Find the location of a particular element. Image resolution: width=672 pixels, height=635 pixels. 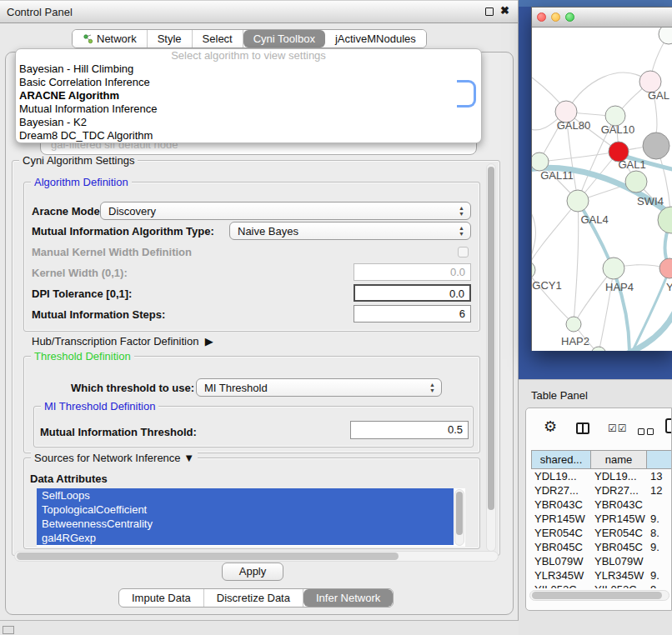

settings-vscroll-thumb is located at coordinates (491, 338).